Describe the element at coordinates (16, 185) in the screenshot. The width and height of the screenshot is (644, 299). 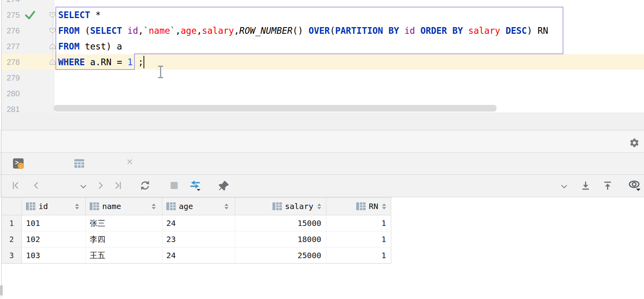
I see `first-page-icon` at that location.